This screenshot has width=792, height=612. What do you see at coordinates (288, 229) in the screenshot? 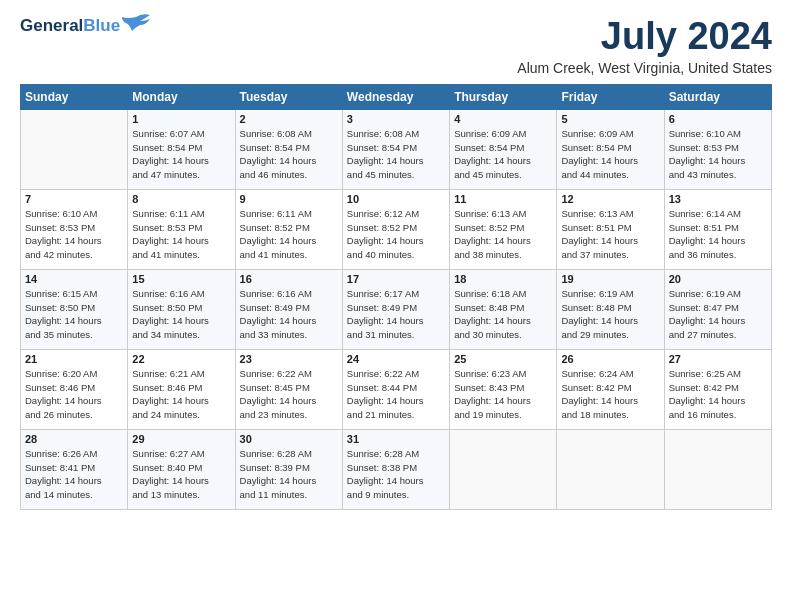
I see `table-row: 9Sunrise: 6:11 AM Sunset: 8:52 PM Daylig…` at bounding box center [288, 229].